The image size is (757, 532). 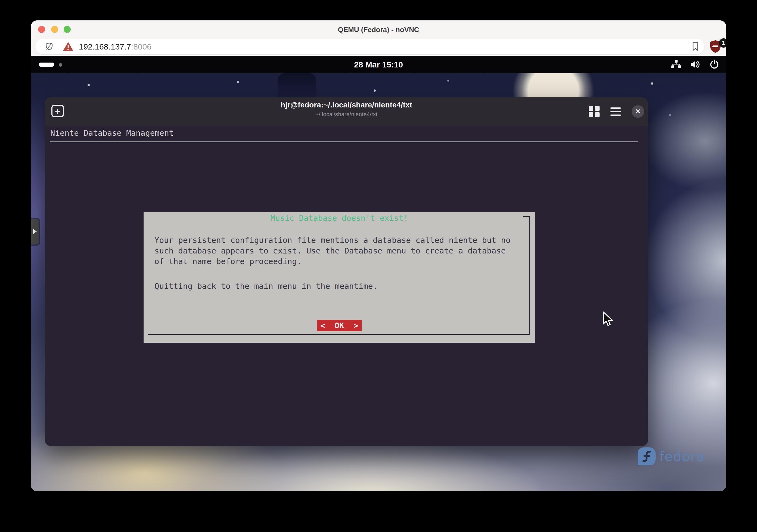 What do you see at coordinates (58, 111) in the screenshot?
I see `new-tab-button: +` at bounding box center [58, 111].